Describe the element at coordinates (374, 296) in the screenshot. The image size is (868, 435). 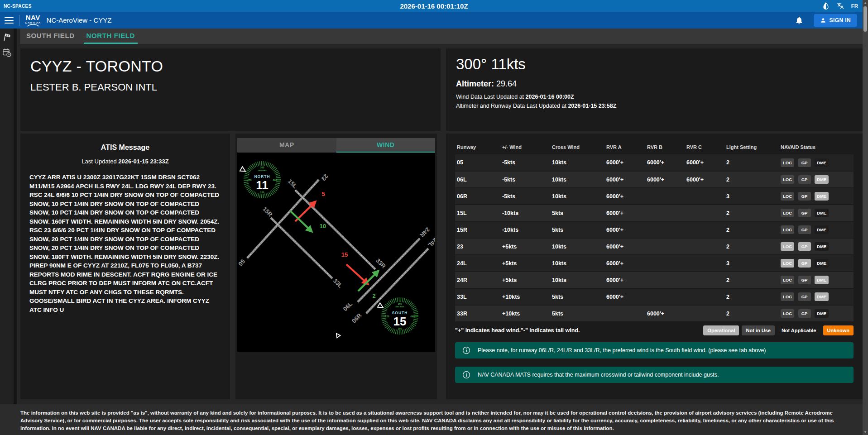
I see `svg-text: 2` at that location.